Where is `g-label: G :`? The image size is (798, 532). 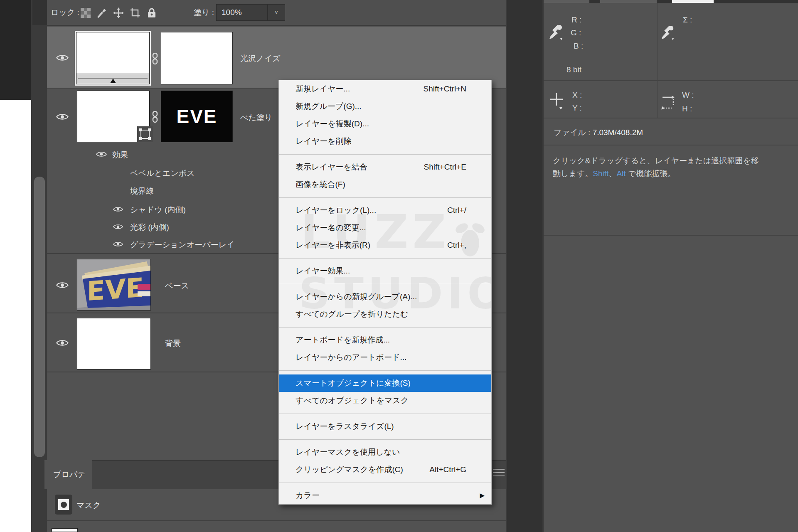 g-label: G : is located at coordinates (576, 33).